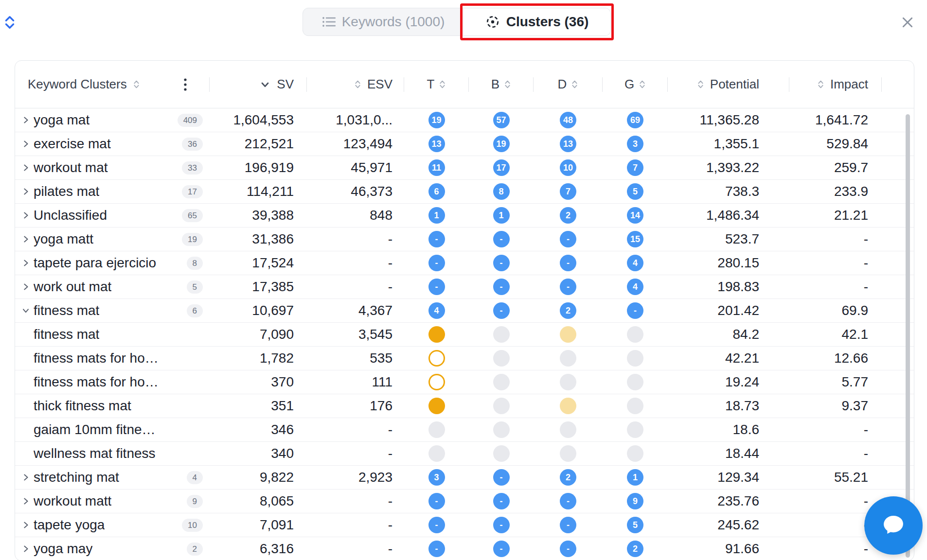  I want to click on keyword-name: gaiam 10mm fitness mat, so click(97, 430).